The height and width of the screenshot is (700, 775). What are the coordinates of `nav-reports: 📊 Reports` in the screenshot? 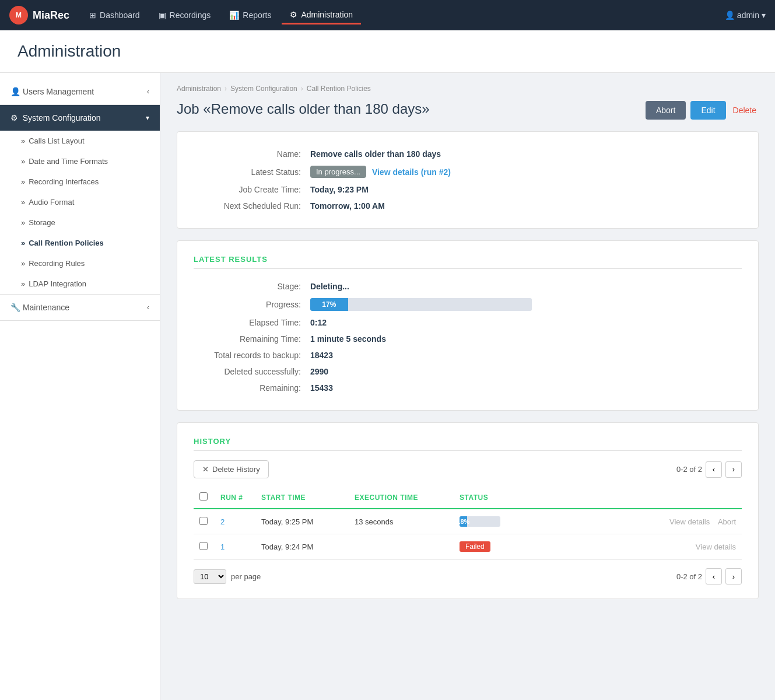 It's located at (250, 15).